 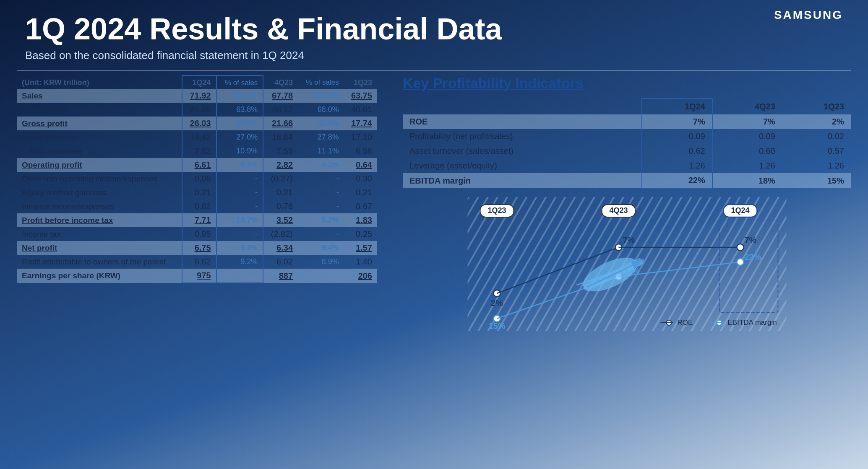 I want to click on row-v2: (0.27), so click(x=280, y=179).